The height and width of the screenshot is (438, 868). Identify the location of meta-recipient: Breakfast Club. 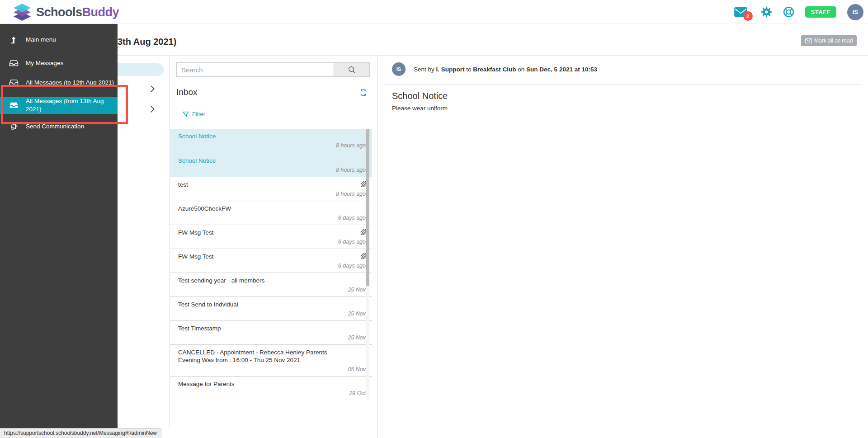
(495, 70).